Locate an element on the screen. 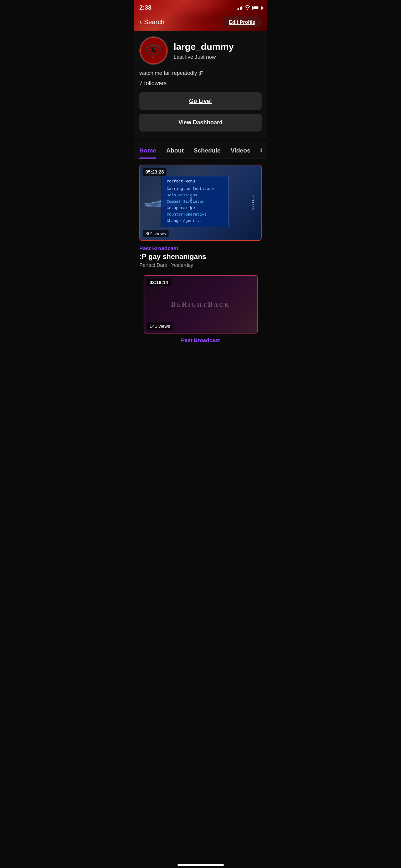 This screenshot has height=868, width=401. nav-bar: ‹ Search Edit Profile is located at coordinates (200, 22).